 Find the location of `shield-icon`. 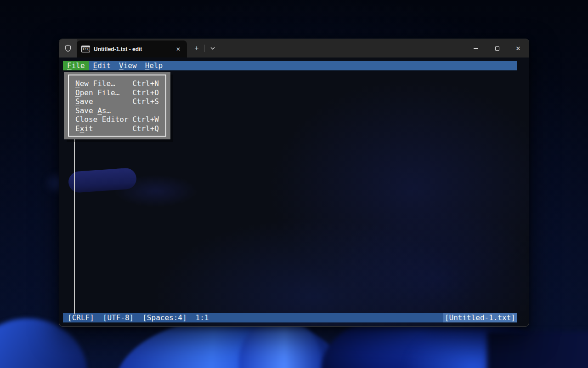

shield-icon is located at coordinates (68, 48).